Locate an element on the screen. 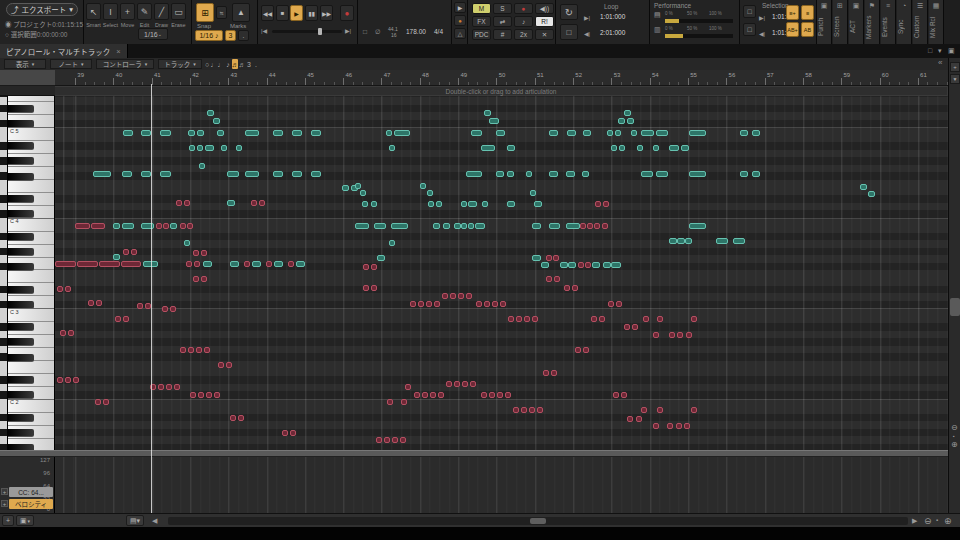 The height and width of the screenshot is (540, 960). view-menu-icon: ▾ is located at coordinates (940, 51).